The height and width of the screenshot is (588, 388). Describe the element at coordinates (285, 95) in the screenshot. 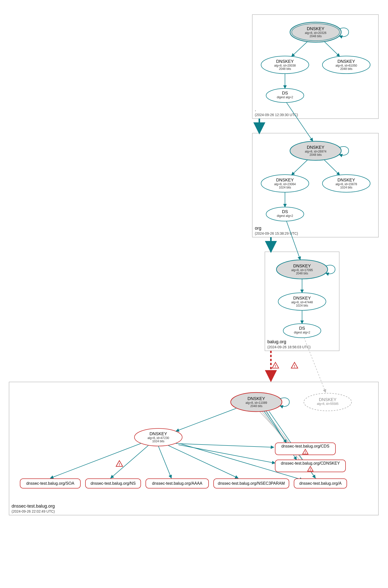

I see `node-root-ds: DS digest alg=2` at that location.